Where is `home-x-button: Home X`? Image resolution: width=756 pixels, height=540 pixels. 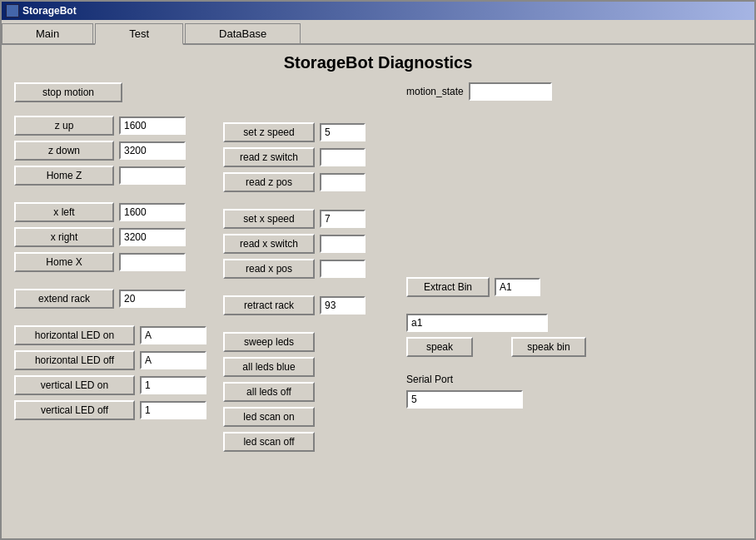 home-x-button: Home X is located at coordinates (64, 262).